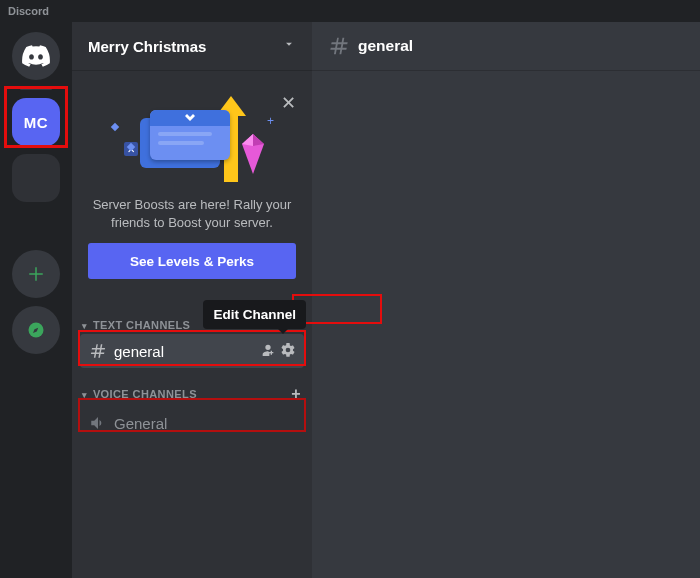  What do you see at coordinates (192, 46) in the screenshot?
I see `server-header: Merry Christmas` at bounding box center [192, 46].